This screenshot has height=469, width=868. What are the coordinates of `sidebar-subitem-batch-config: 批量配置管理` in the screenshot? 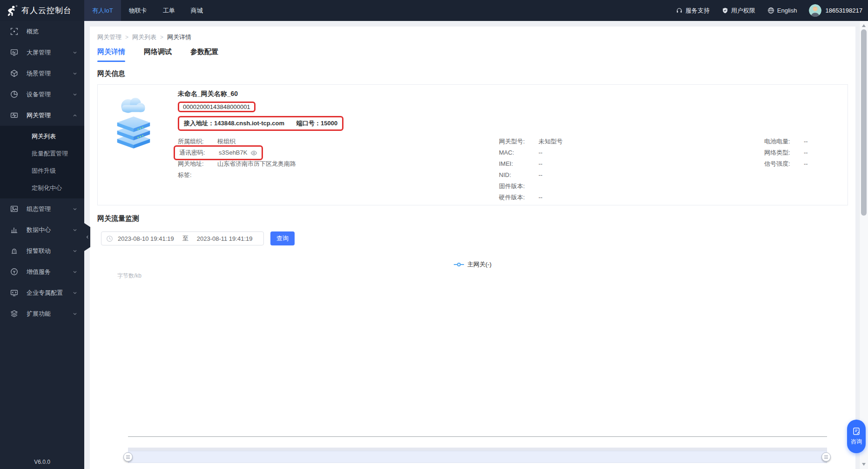 It's located at (42, 154).